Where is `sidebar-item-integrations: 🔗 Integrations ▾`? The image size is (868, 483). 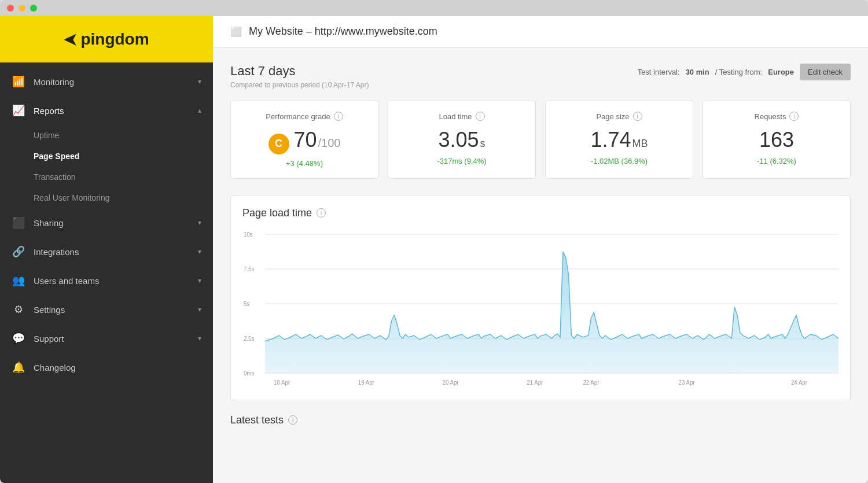
sidebar-item-integrations: 🔗 Integrations ▾ is located at coordinates (106, 252).